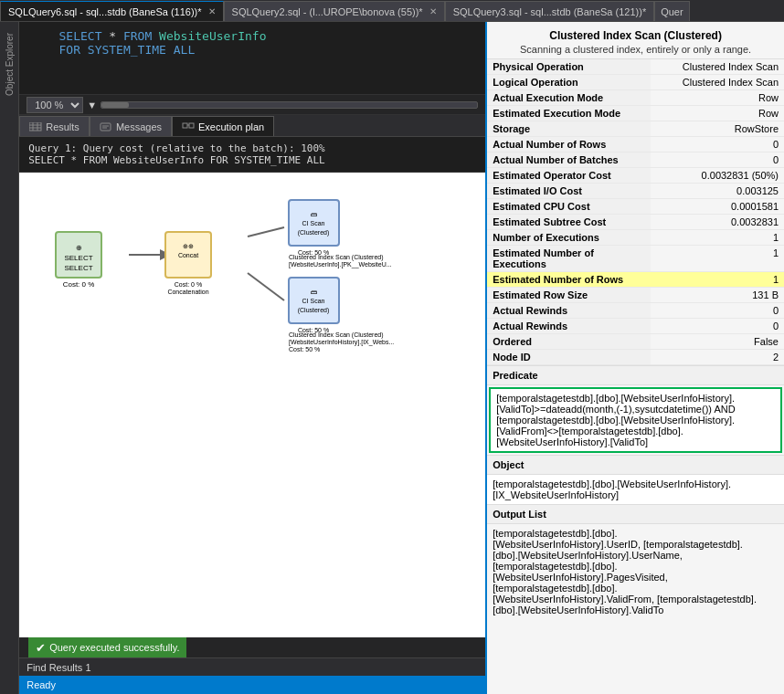  I want to click on predicate-header: Predicate, so click(636, 375).